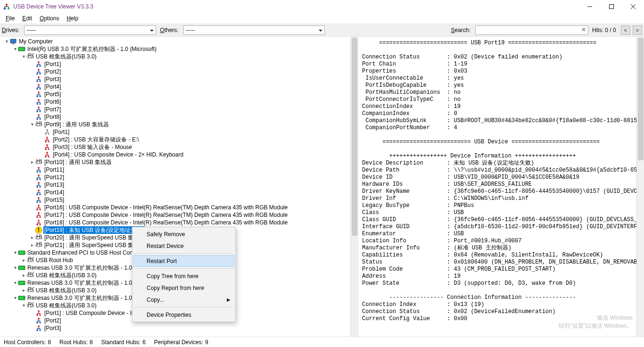 The width and height of the screenshot is (644, 347). Describe the element at coordinates (175, 192) in the screenshot. I see `tree-row: [Port14]` at that location.